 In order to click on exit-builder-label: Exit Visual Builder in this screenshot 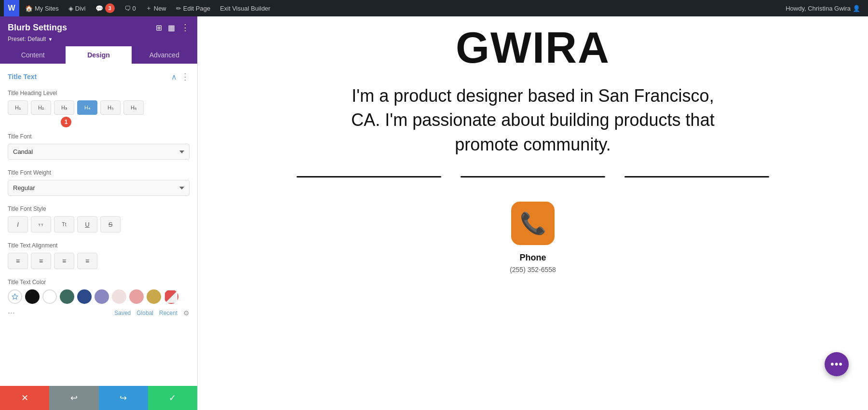, I will do `click(245, 9)`.